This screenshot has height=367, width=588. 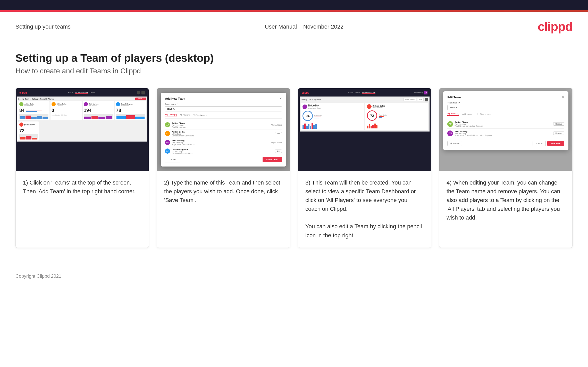 I want to click on modal1-tab-allplayers: All Players, so click(x=185, y=115).